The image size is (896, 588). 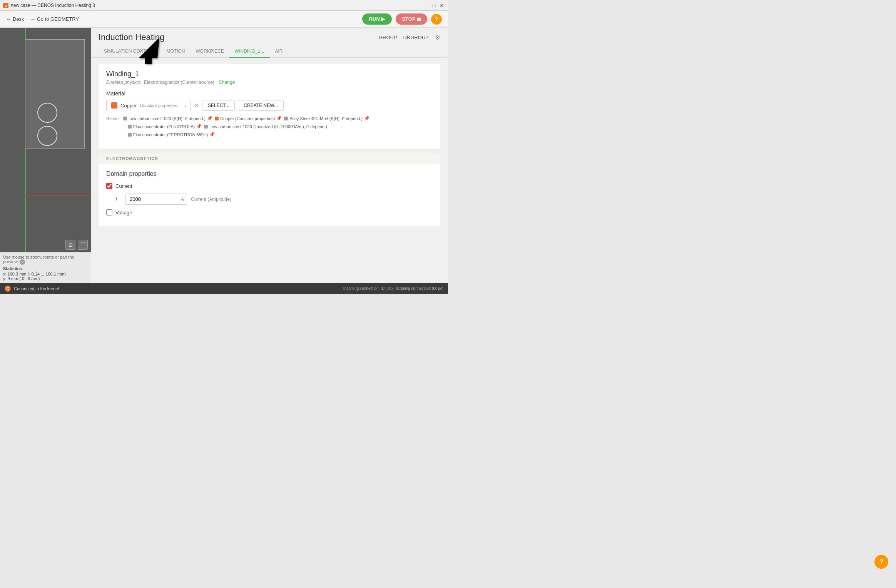 I want to click on status-icon: C, so click(x=8, y=289).